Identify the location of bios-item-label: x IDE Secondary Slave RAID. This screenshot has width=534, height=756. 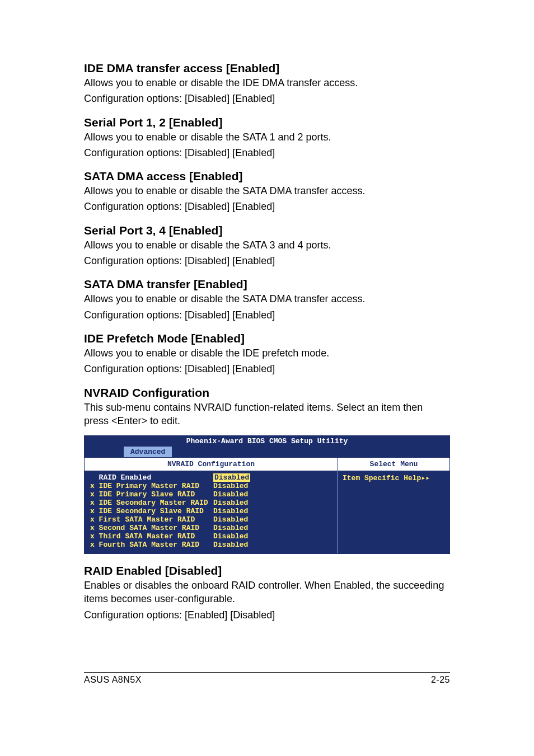
(152, 511).